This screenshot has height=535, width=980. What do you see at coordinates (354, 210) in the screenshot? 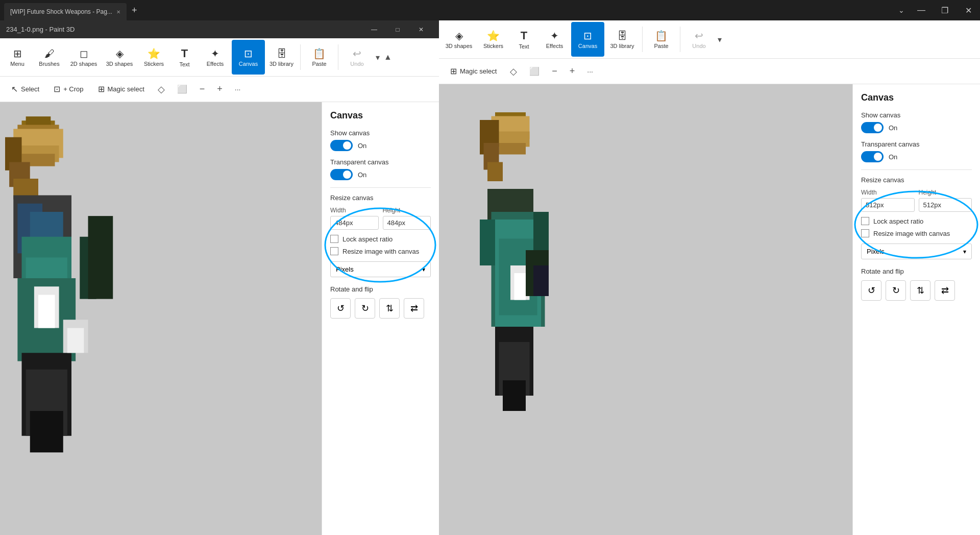
I see `width-label-1: Width` at bounding box center [354, 210].